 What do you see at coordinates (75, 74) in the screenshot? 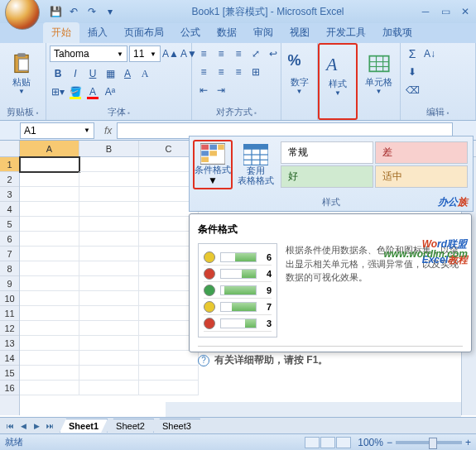
I see `italic-button: I` at bounding box center [75, 74].